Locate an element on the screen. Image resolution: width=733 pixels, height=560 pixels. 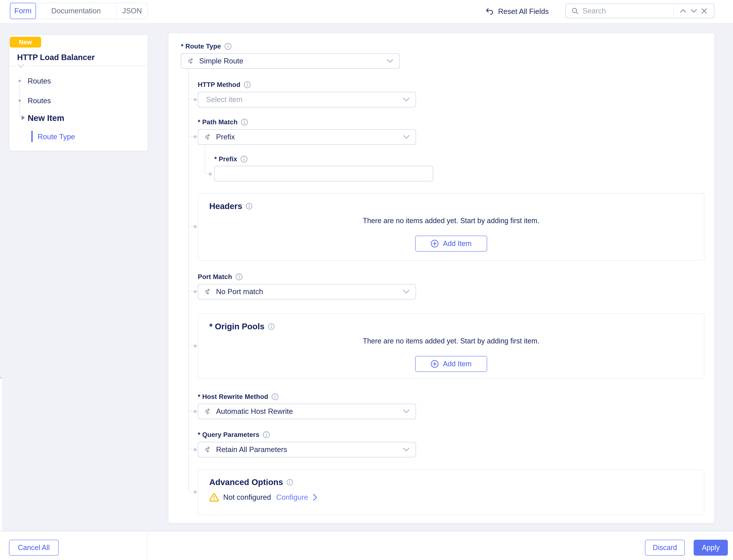
query-params-label-row: * Query Parameters is located at coordinates (234, 435).